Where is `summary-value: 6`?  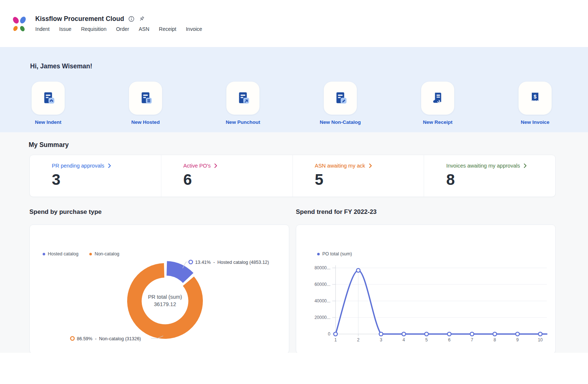
summary-value: 6 is located at coordinates (238, 180).